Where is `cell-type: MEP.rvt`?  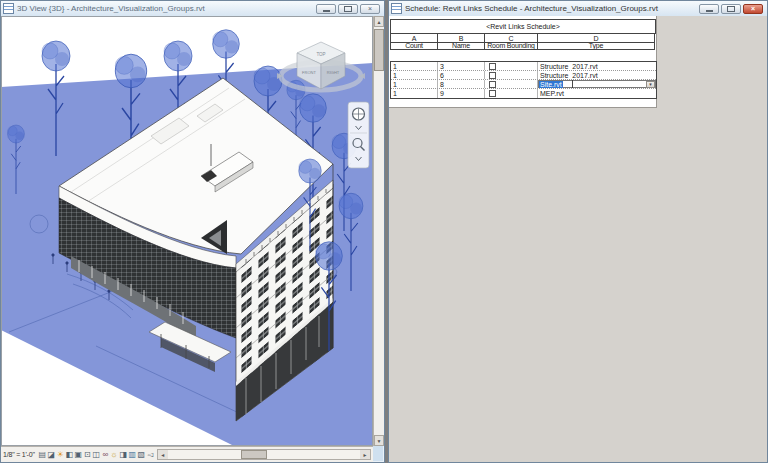
cell-type: MEP.rvt is located at coordinates (597, 94).